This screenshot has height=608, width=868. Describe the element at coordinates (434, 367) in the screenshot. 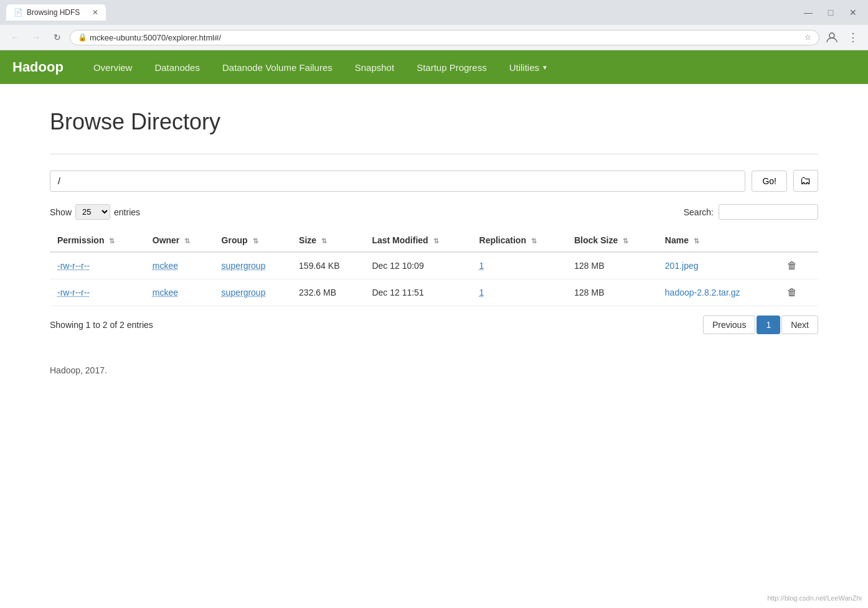

I see `footer: Hadoop, 2017.` at that location.